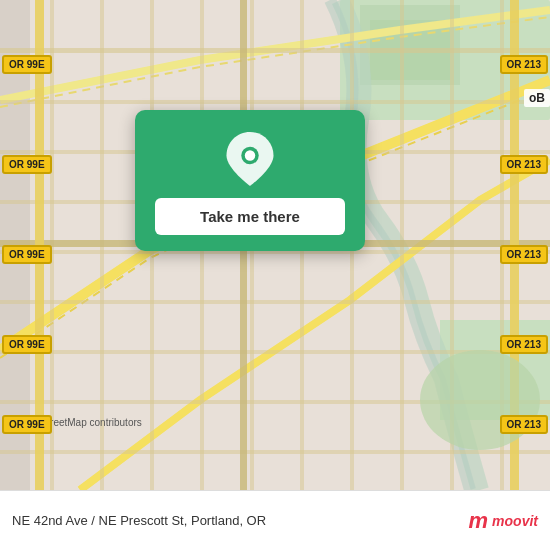 Image resolution: width=550 pixels, height=550 pixels. Describe the element at coordinates (27, 64) in the screenshot. I see `or99e-badge-1: OR 99E` at that location.